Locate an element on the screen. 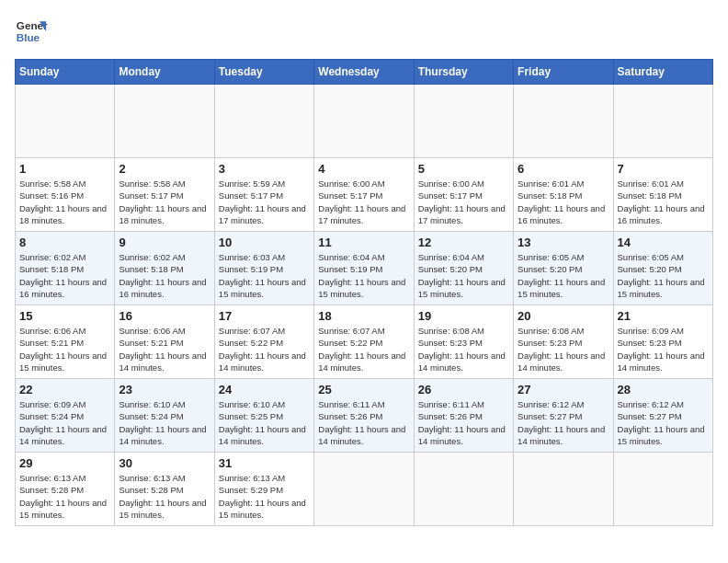 The height and width of the screenshot is (563, 728). day-info: Sunrise: 6:10 AM Sunset: 5:24 PM Dayligh… is located at coordinates (164, 423).